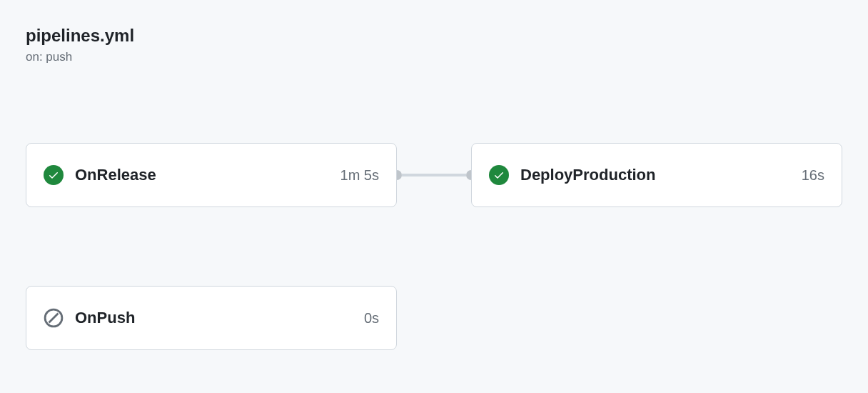  Describe the element at coordinates (657, 175) in the screenshot. I see `job-card-deployproduction: DeployProduction 16s` at that location.